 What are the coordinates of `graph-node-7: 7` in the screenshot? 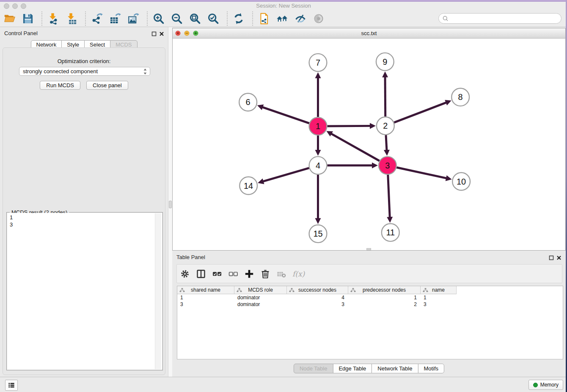 It's located at (318, 63).